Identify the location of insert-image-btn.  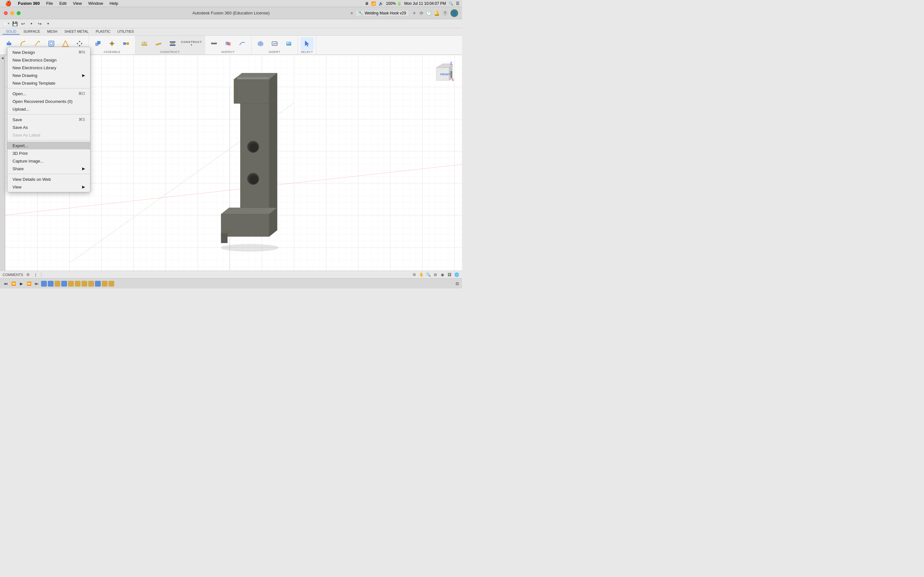
(289, 44).